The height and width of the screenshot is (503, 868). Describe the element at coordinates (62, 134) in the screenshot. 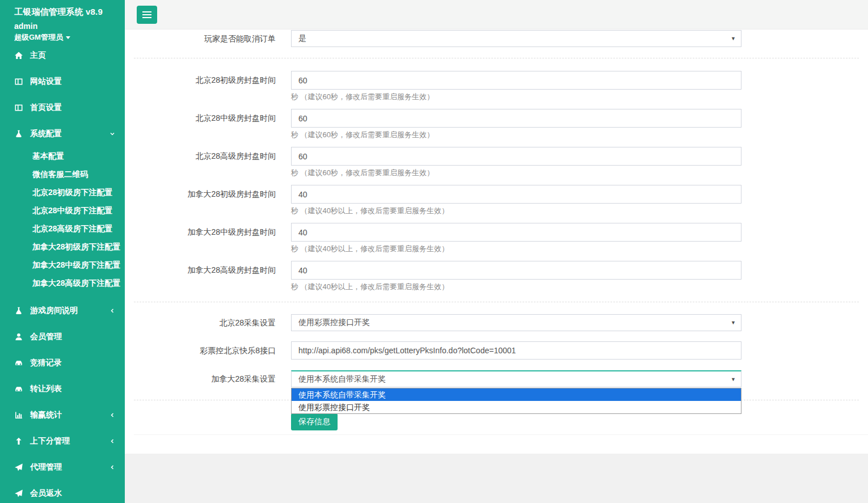

I see `sidebar-item-system-config: 系统配置` at that location.